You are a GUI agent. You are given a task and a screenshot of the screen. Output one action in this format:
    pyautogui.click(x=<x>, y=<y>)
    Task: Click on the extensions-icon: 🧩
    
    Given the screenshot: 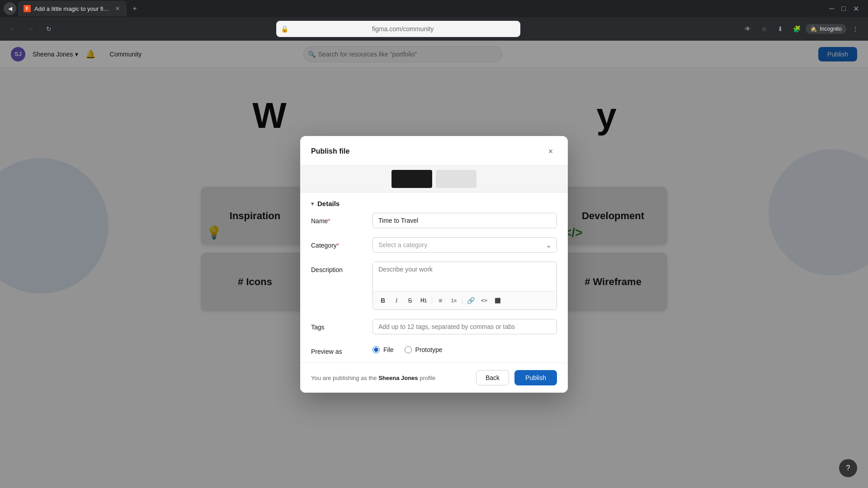 What is the action you would take?
    pyautogui.click(x=797, y=29)
    